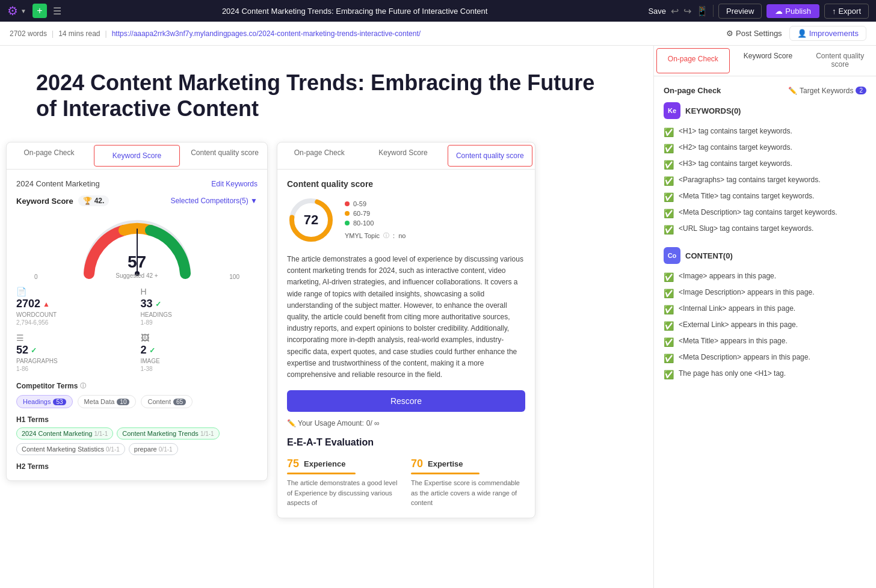 The image size is (876, 588). Describe the element at coordinates (765, 277) in the screenshot. I see `check-image: ✅ <Image> appears in this page.` at that location.